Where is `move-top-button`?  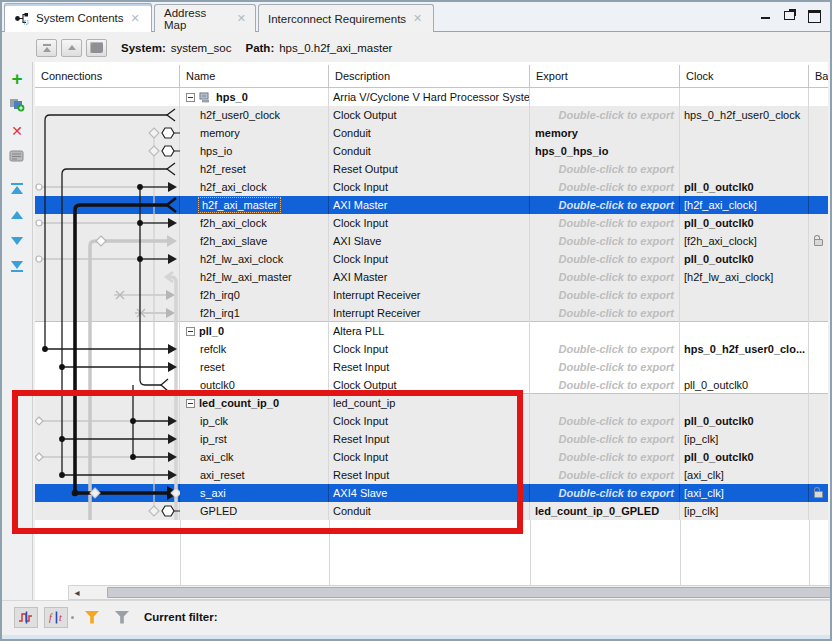
move-top-button is located at coordinates (17, 188).